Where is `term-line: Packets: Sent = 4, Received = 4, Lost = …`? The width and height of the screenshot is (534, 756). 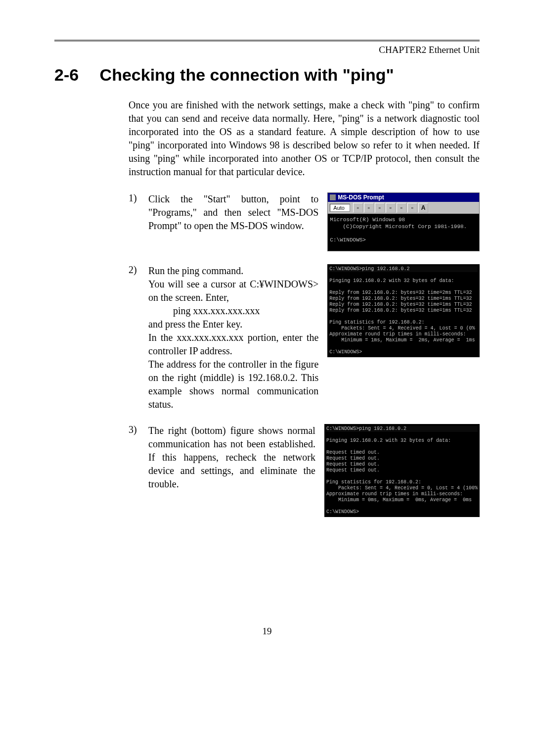 term-line: Packets: Sent = 4, Received = 4, Lost = … is located at coordinates (402, 329).